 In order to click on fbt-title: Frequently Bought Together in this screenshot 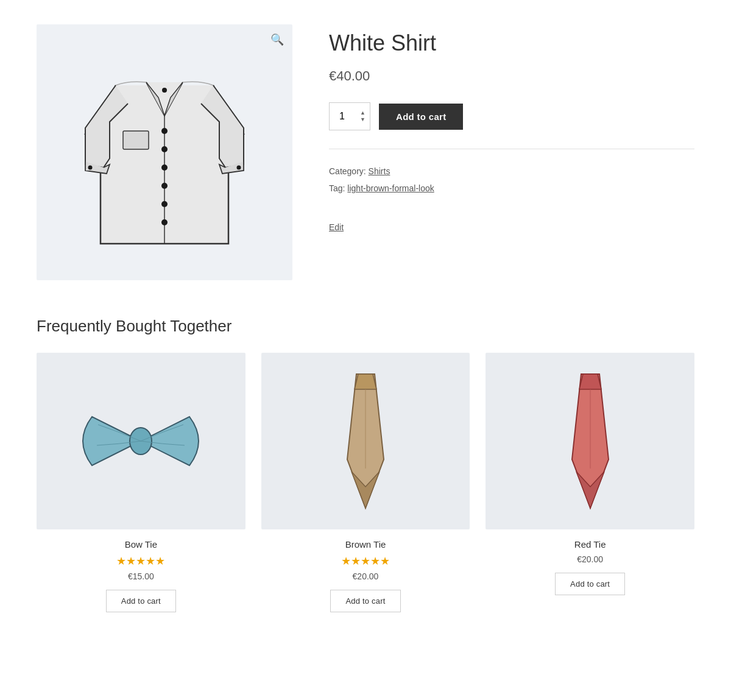, I will do `click(366, 327)`.